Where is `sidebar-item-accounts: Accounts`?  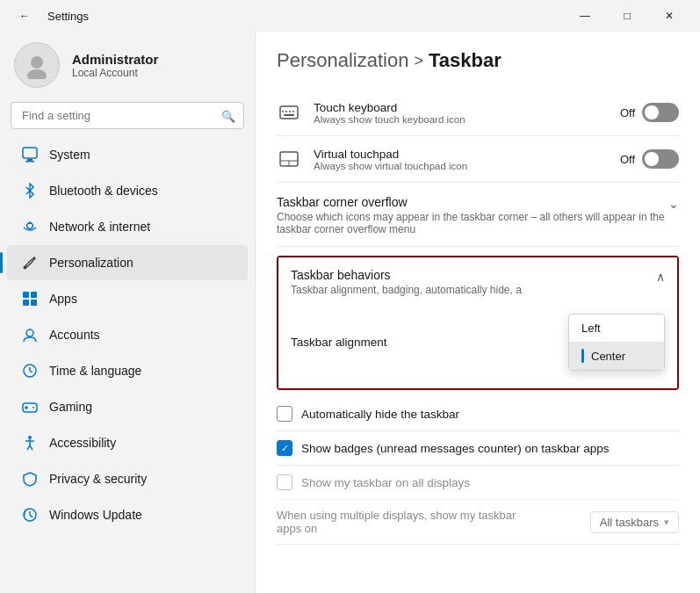
sidebar-item-accounts: Accounts is located at coordinates (127, 335).